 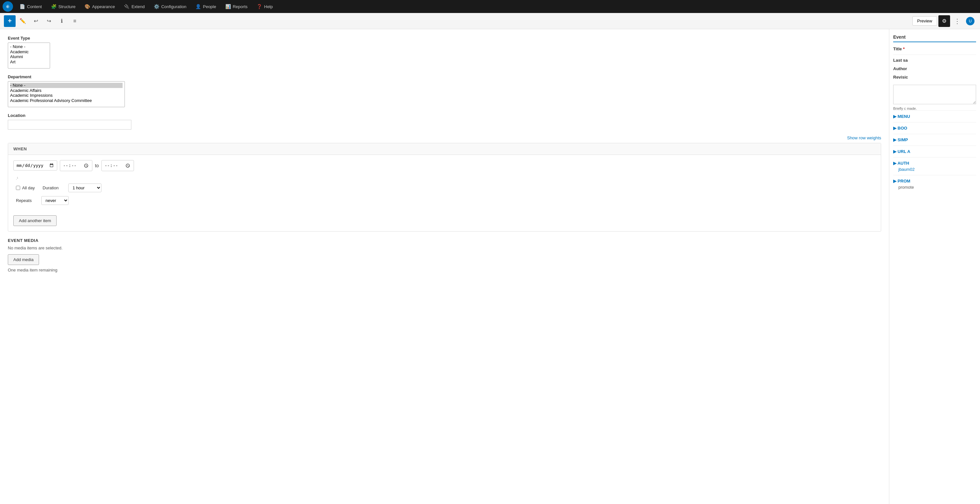 What do you see at coordinates (444, 248) in the screenshot?
I see `no-media-text: No media items are selected.` at bounding box center [444, 248].